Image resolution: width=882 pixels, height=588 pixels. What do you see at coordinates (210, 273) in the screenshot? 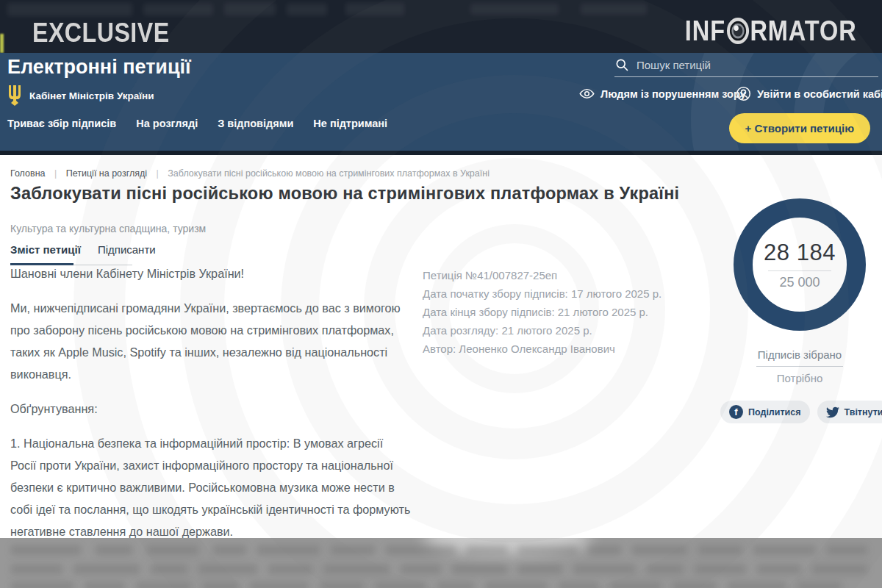
I see `petition-salutation: Шановні члени Кабінету Міністрів України…` at bounding box center [210, 273].